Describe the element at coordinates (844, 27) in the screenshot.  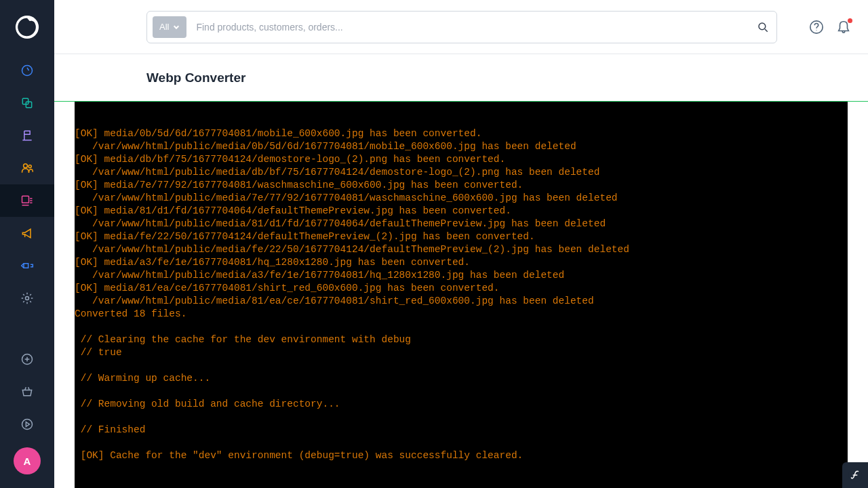
I see `notifications-button` at that location.